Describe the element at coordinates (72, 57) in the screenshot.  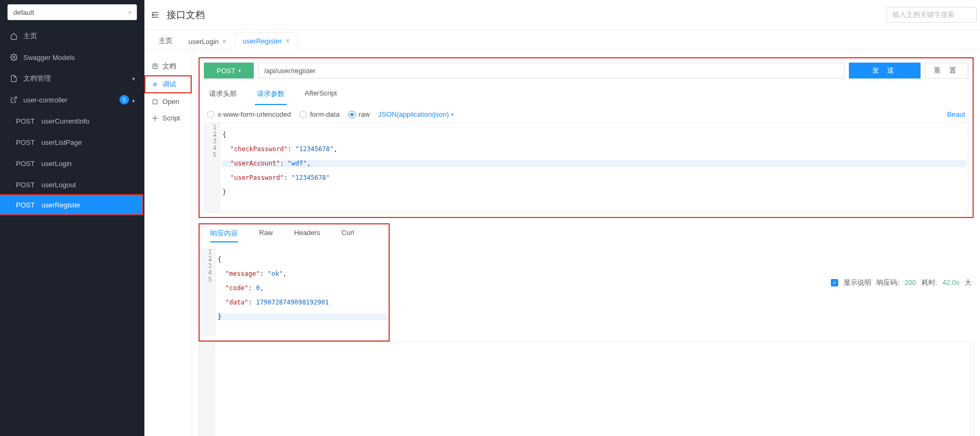
I see `menu-swagger: Swagger Models` at that location.